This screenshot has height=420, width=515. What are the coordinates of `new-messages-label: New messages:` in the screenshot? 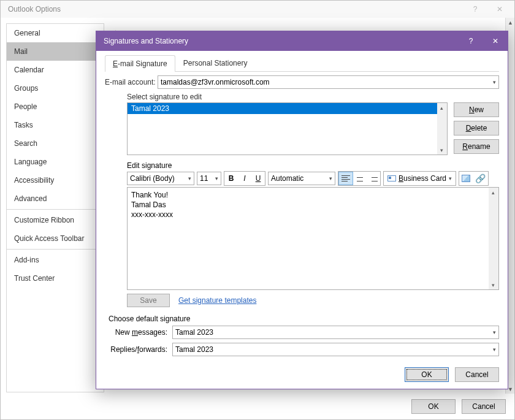 It's located at (140, 332).